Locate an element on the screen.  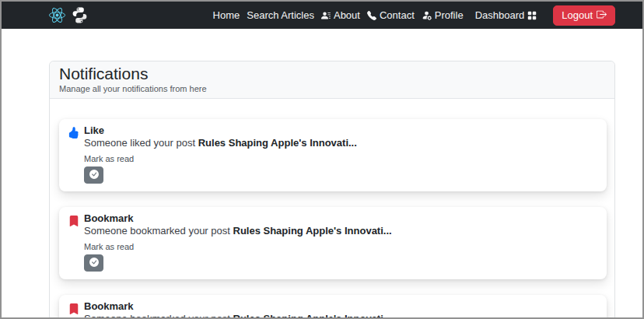
box-arrow-right-icon is located at coordinates (602, 16).